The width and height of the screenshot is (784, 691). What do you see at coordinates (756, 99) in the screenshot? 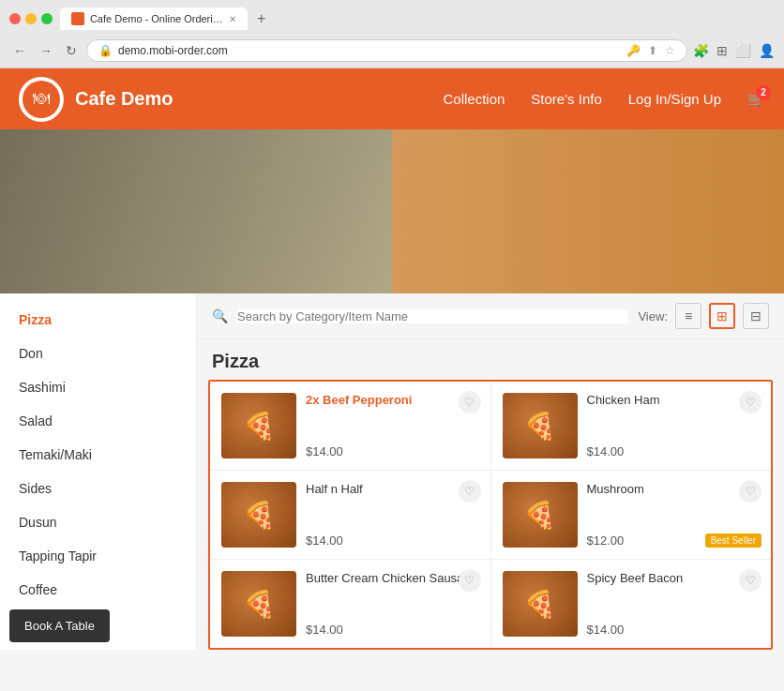
I see `cart-button: 🛒 2` at bounding box center [756, 99].